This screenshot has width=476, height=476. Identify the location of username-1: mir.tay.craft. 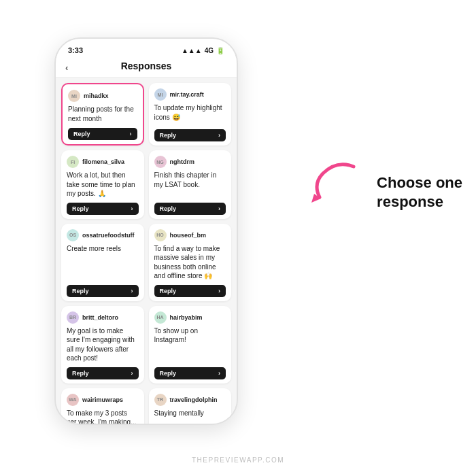
(187, 95).